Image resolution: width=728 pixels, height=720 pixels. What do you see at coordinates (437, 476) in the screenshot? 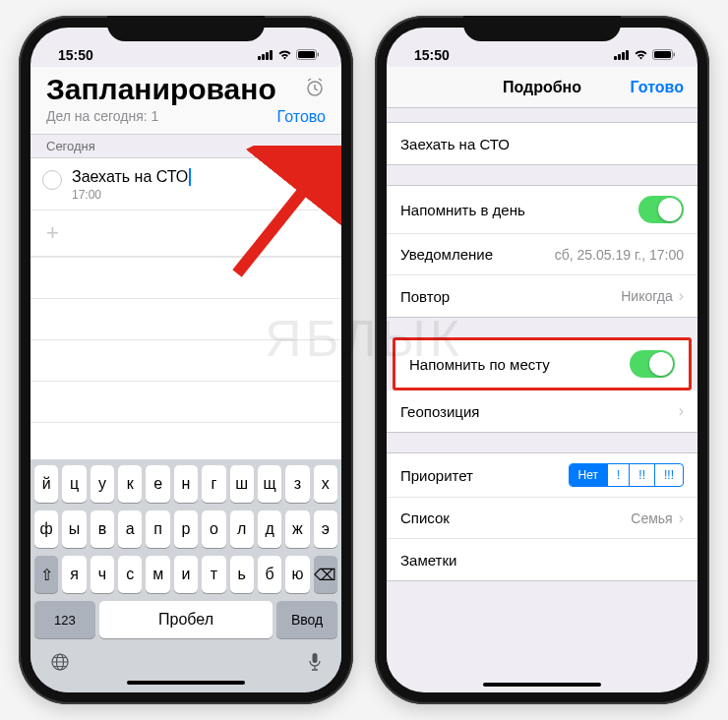
I see `priority-label: Приоритет` at bounding box center [437, 476].